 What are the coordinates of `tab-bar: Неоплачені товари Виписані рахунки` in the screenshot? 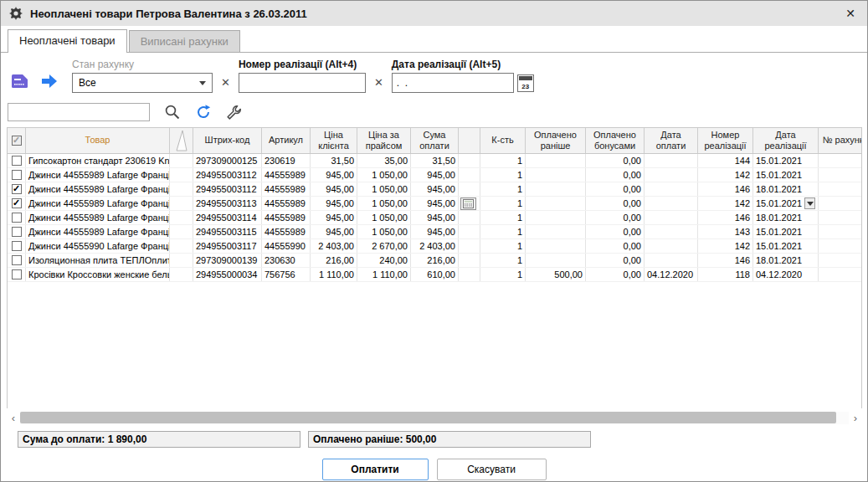 It's located at (434, 39).